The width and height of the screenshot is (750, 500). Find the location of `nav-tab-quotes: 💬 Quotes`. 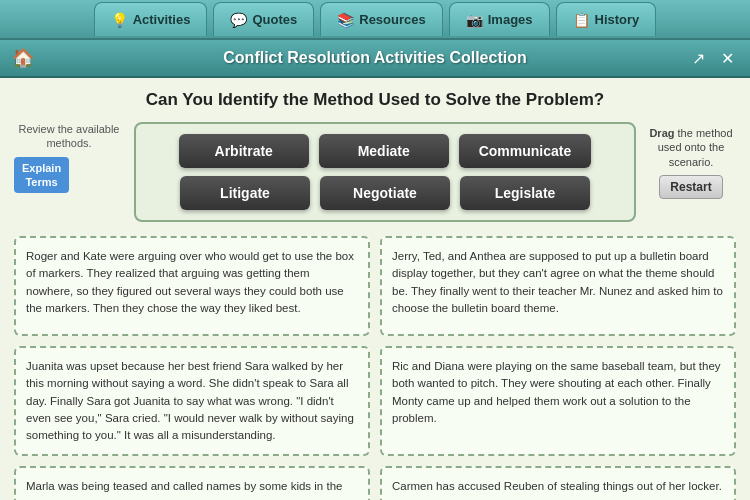

nav-tab-quotes: 💬 Quotes is located at coordinates (264, 19).